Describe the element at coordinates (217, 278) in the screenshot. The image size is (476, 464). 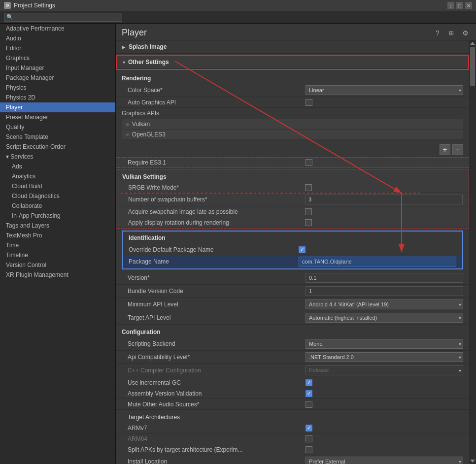
I see `version-label: Version*` at that location.